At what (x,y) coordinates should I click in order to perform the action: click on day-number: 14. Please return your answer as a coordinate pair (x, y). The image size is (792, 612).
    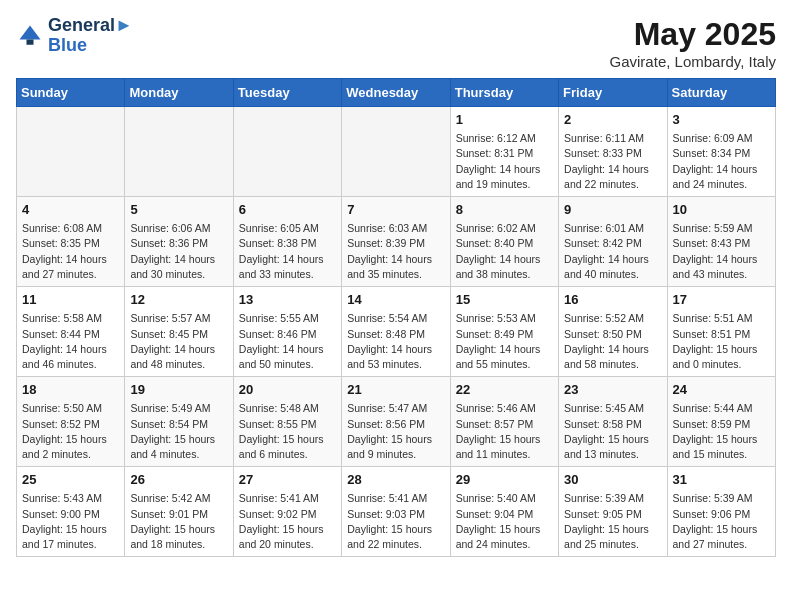
    Looking at the image, I should click on (396, 300).